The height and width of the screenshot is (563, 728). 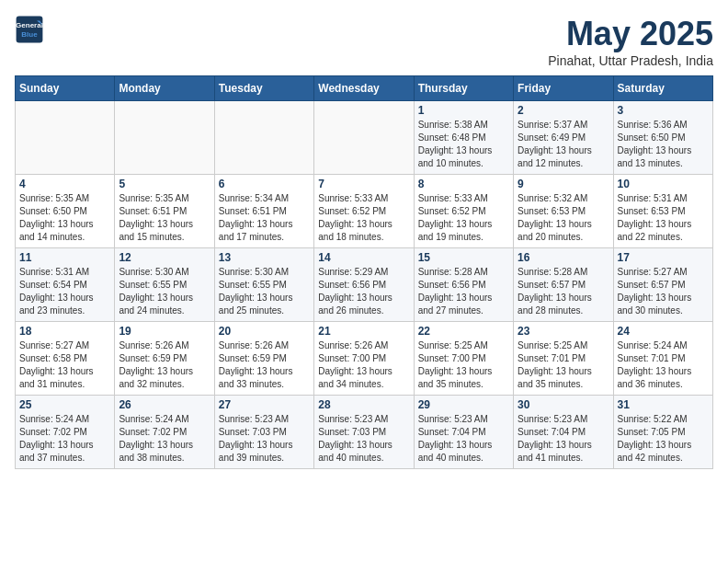 I want to click on day-info: Sunrise: 5:28 AM Sunset: 6:56 PM Dayligh…, so click(x=463, y=292).